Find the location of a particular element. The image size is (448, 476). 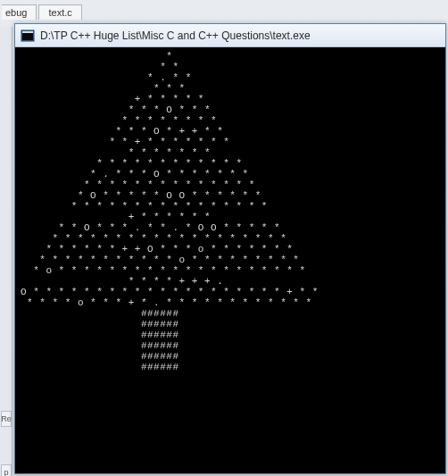

tab-label: text.c is located at coordinates (60, 13).